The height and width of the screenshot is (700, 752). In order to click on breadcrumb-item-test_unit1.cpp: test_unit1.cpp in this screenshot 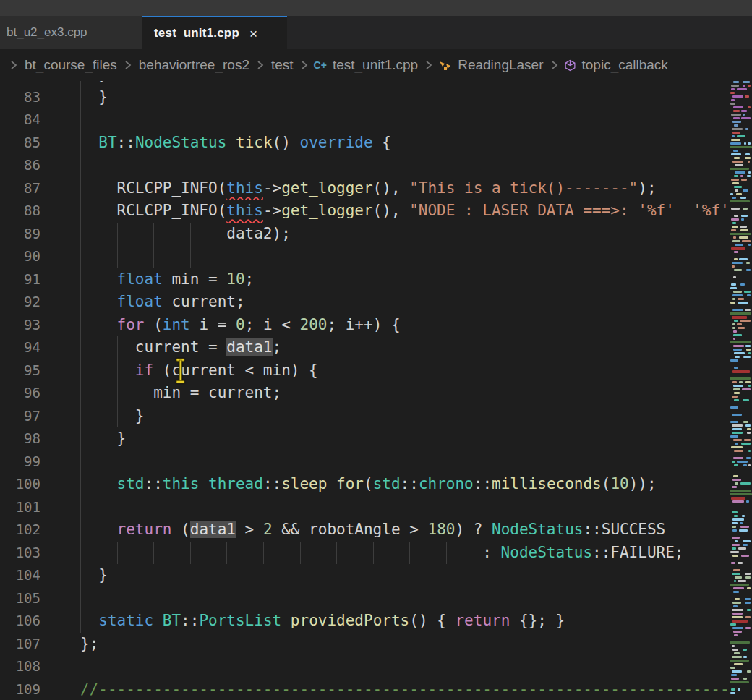, I will do `click(375, 65)`.